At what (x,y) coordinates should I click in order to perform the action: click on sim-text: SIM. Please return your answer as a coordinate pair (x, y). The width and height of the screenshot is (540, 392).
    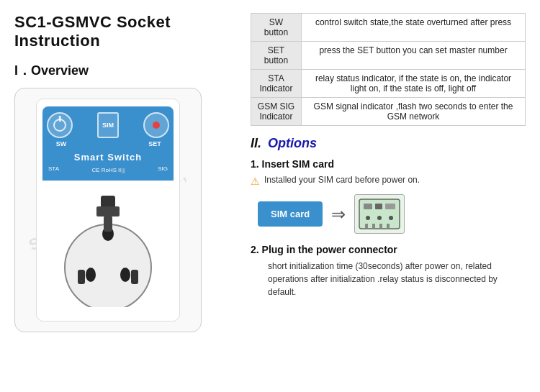
    Looking at the image, I should click on (108, 125).